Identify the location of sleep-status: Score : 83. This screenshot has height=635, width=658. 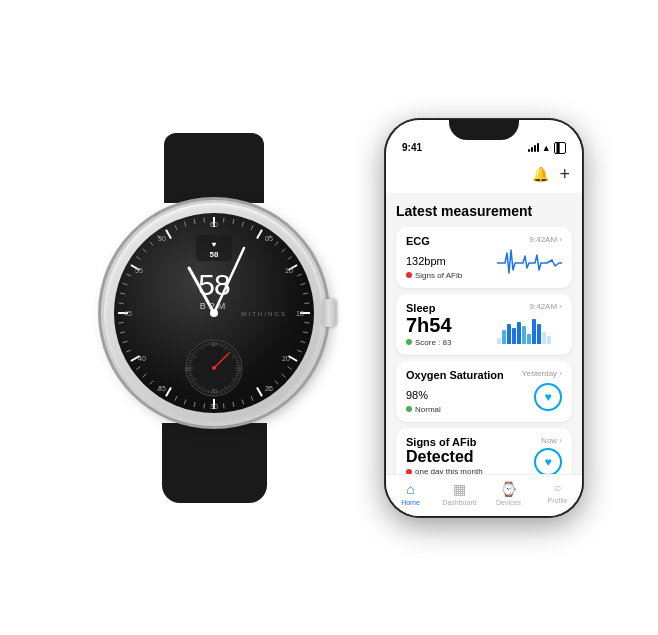
(429, 342).